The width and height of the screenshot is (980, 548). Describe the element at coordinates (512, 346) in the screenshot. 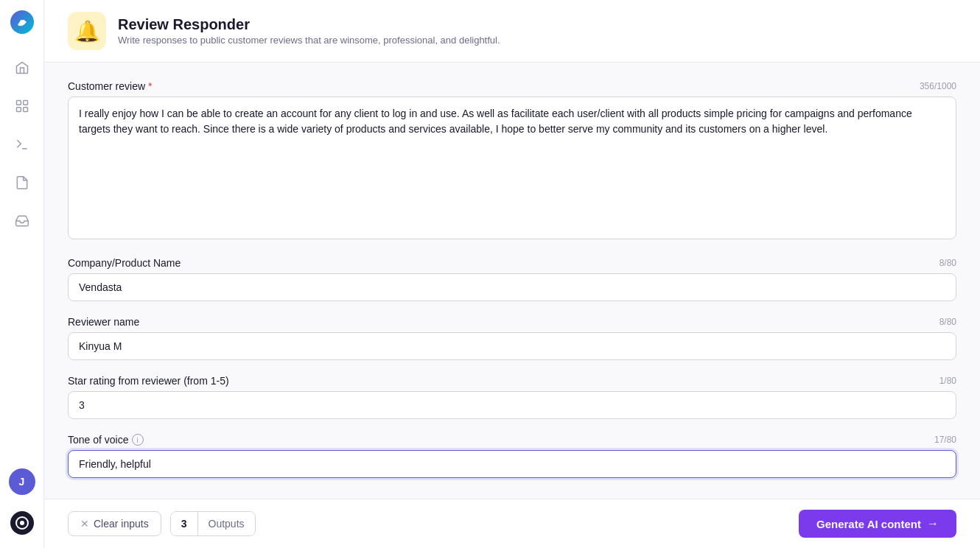

I see `reviewer-name-input` at that location.